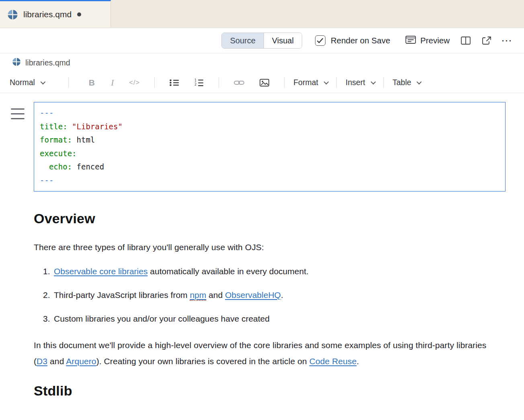  What do you see at coordinates (91, 167) in the screenshot?
I see `yaml-value-echo: fenced` at bounding box center [91, 167].